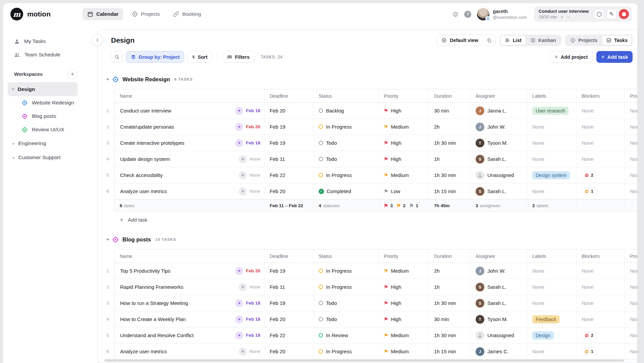  I want to click on cell-duration: 2h, so click(449, 127).